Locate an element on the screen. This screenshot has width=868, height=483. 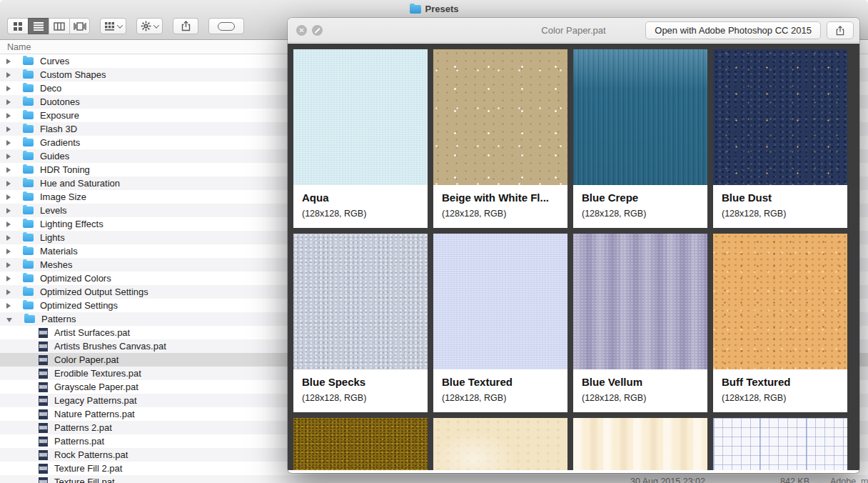
list-item-label: Optimized Output Settings is located at coordinates (94, 292).